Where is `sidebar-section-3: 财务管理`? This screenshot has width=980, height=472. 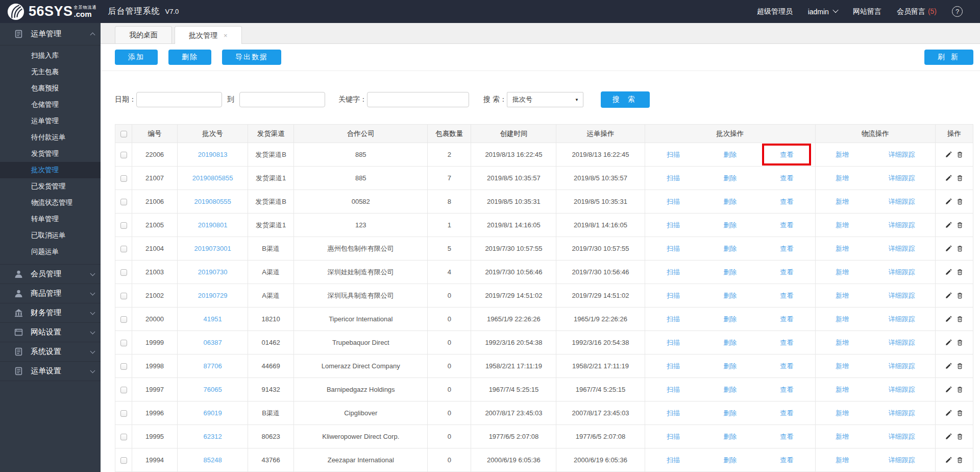
sidebar-section-3: 财务管理 is located at coordinates (50, 313).